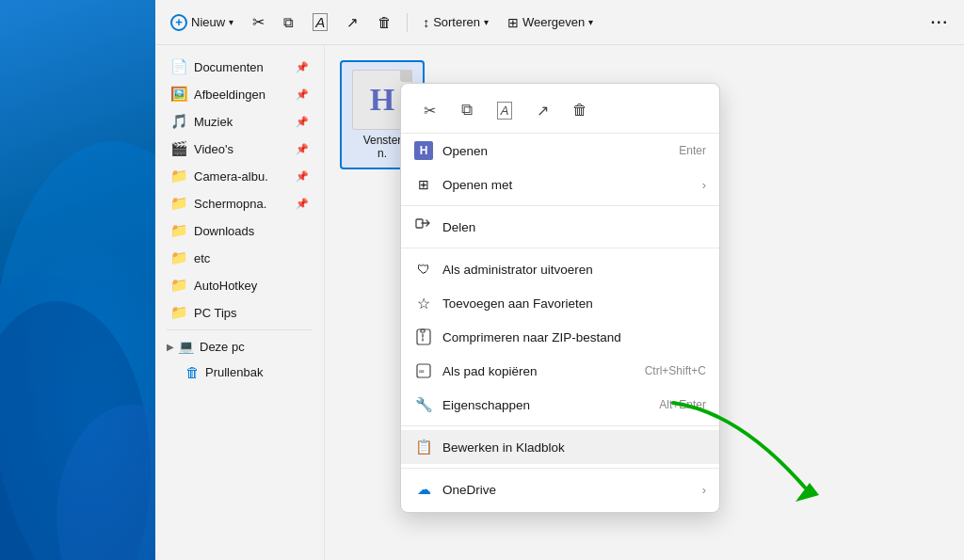  Describe the element at coordinates (302, 149) in the screenshot. I see `pin-icon: 📌` at that location.